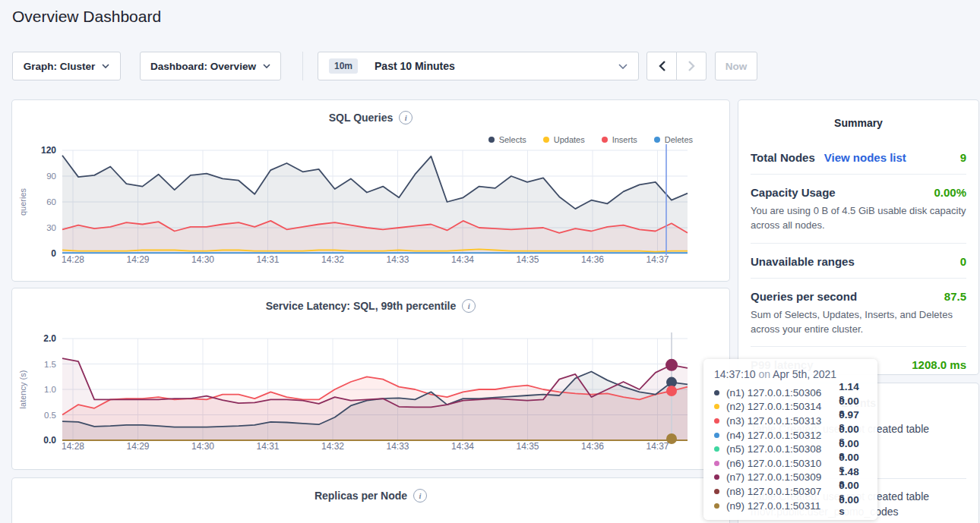  Describe the element at coordinates (782, 492) in the screenshot. I see `node-address: (n8) 127.0.0.1:50307` at that location.